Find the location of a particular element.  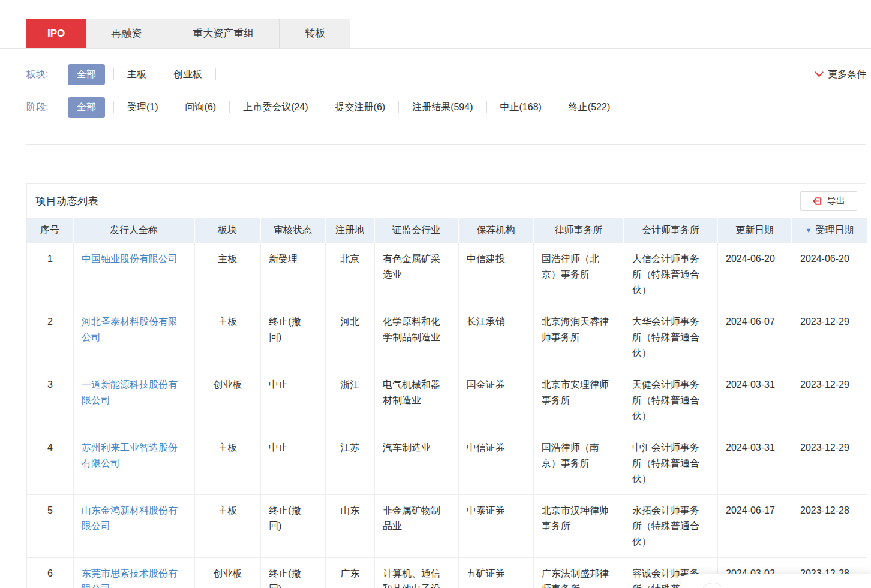

cell-更新日期: 2024-03-31 is located at coordinates (755, 464).